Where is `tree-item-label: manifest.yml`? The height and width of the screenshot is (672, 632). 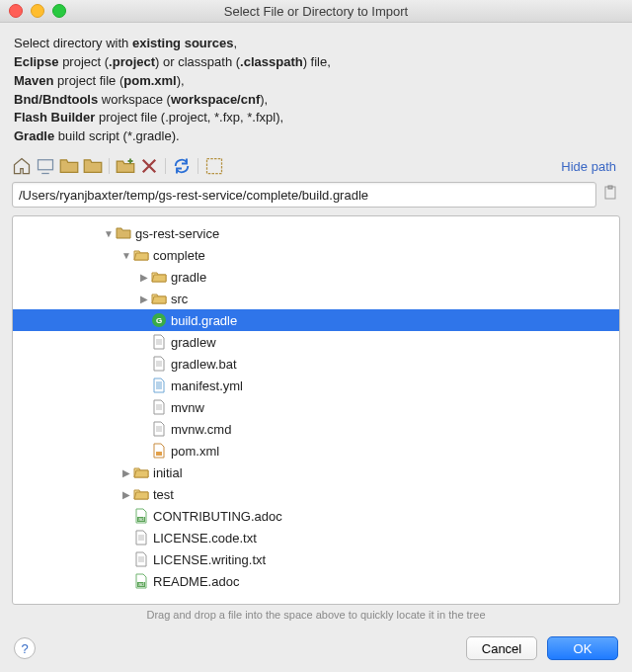
tree-item-label: manifest.yml is located at coordinates (207, 385).